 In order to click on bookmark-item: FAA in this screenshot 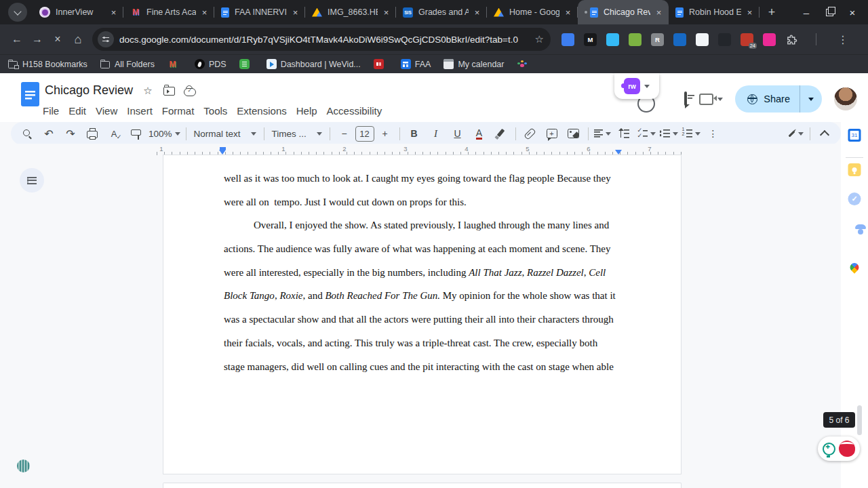, I will do `click(416, 64)`.